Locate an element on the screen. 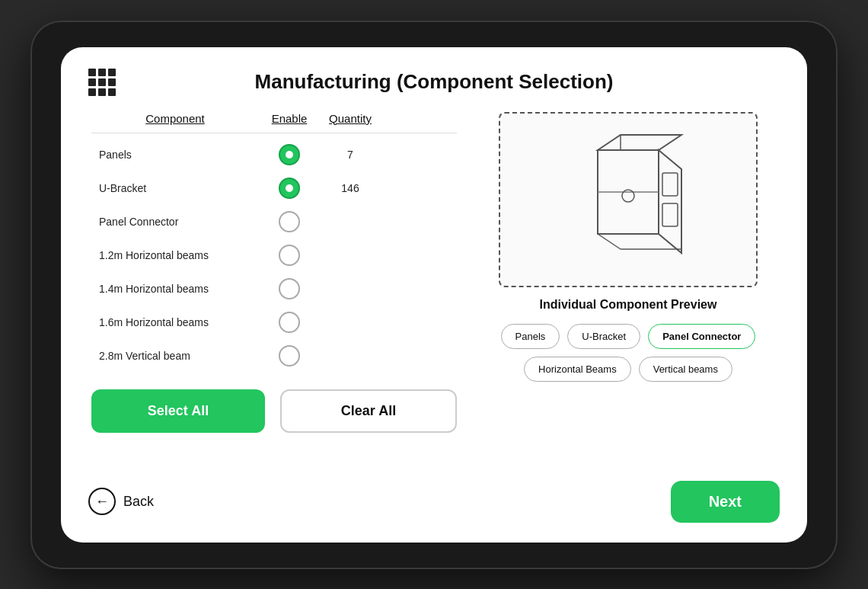 The image size is (868, 589). tab-u-bracket: U-Bracket is located at coordinates (604, 337).